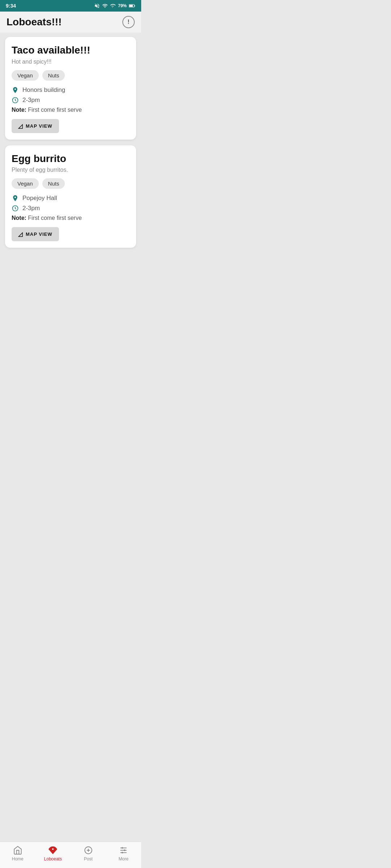 This screenshot has height=868, width=391. I want to click on wifi-icon, so click(105, 6).